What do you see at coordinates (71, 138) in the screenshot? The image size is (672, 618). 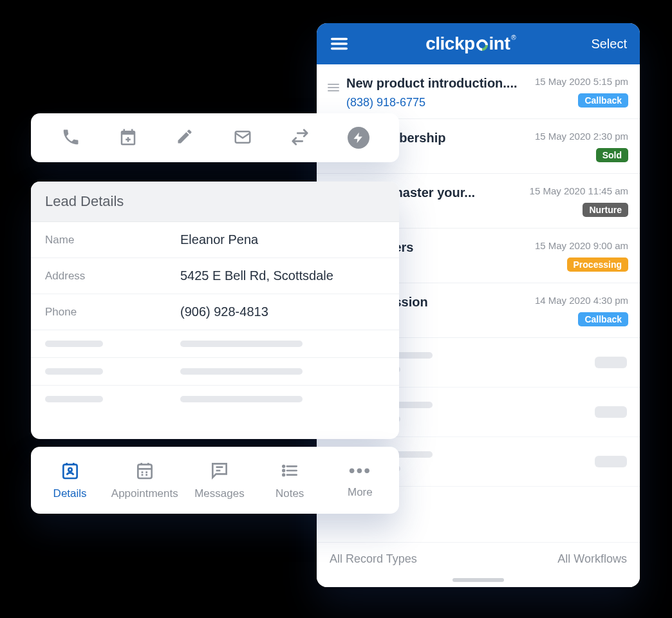 I see `call-icon` at bounding box center [71, 138].